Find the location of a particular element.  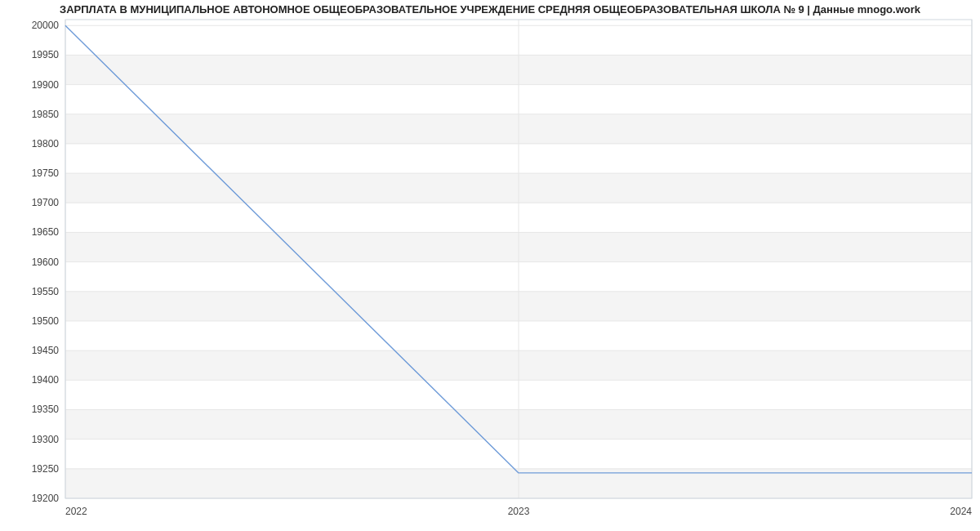

y-tick-label: 19300 is located at coordinates (46, 440).